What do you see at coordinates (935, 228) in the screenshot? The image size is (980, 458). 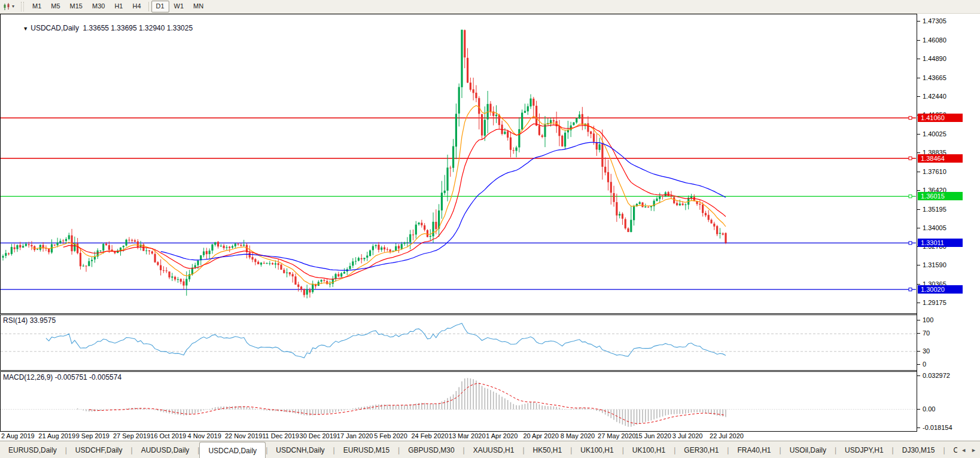 I see `price-tick: 1.34005` at bounding box center [935, 228].